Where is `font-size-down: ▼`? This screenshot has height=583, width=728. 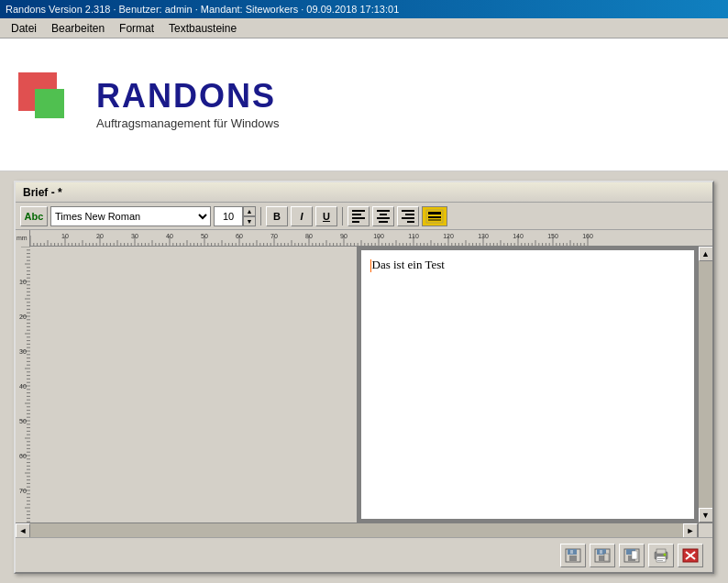 font-size-down: ▼ is located at coordinates (249, 222).